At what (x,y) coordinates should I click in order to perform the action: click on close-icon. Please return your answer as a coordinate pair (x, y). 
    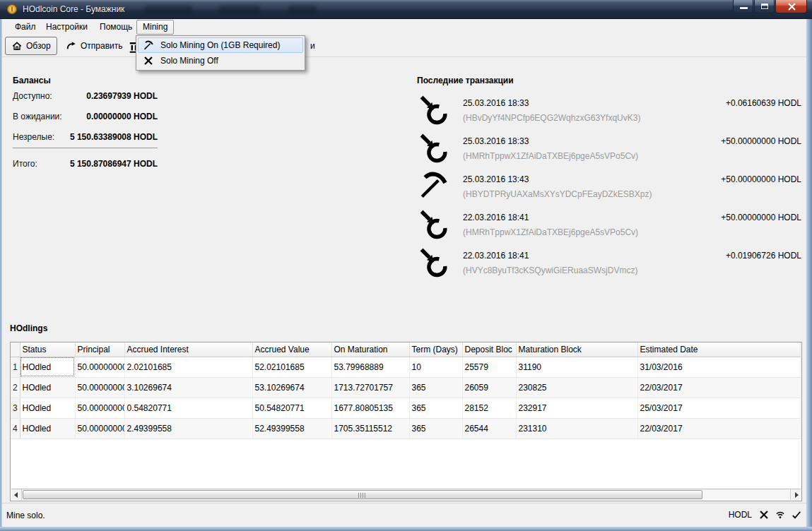
    Looking at the image, I should click on (792, 7).